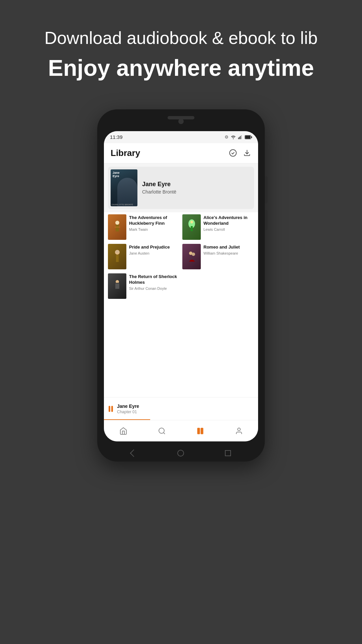  Describe the element at coordinates (228, 453) in the screenshot. I see `recents-button` at that location.